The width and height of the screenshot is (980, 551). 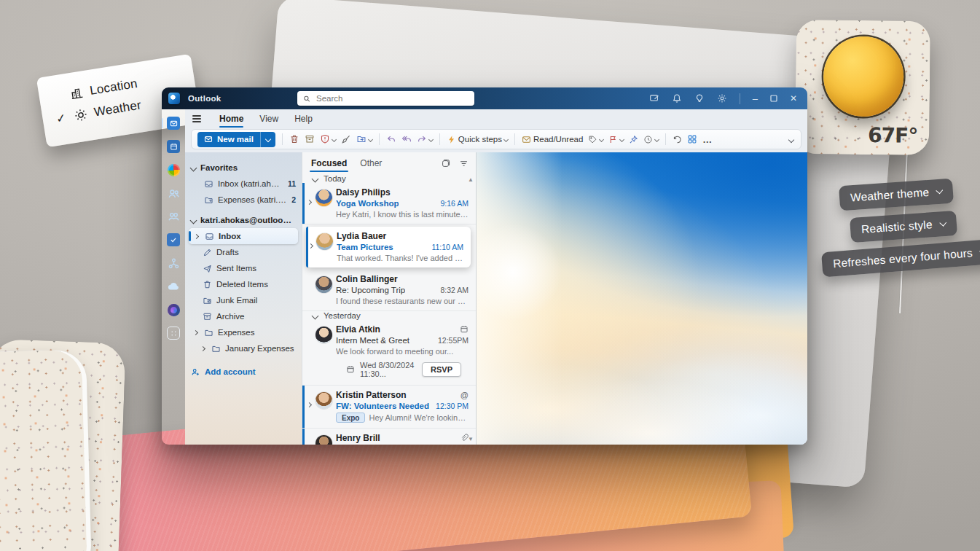 What do you see at coordinates (310, 139) in the screenshot?
I see `archive-icon` at bounding box center [310, 139].